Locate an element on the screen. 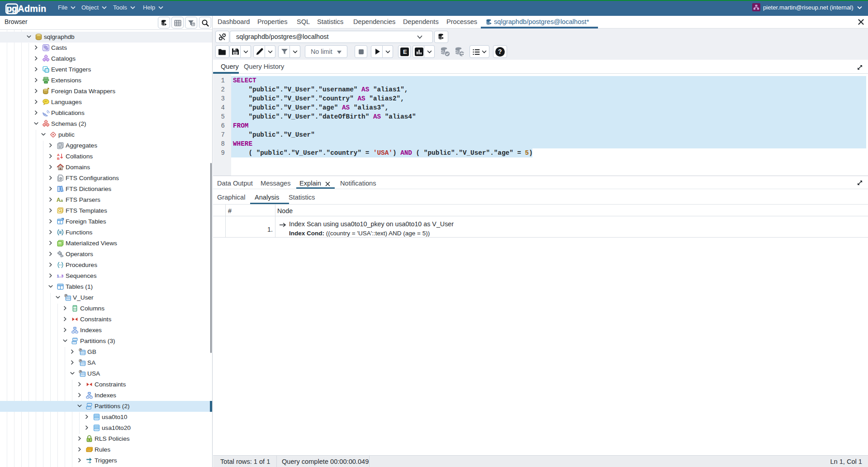 This screenshot has width=868, height=467. svg-text: pg is located at coordinates (12, 9).